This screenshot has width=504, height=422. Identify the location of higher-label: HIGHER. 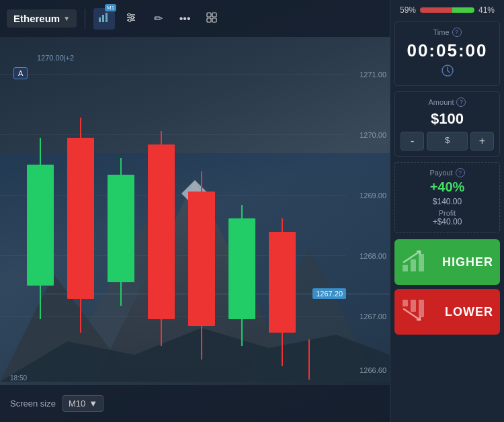
(468, 262).